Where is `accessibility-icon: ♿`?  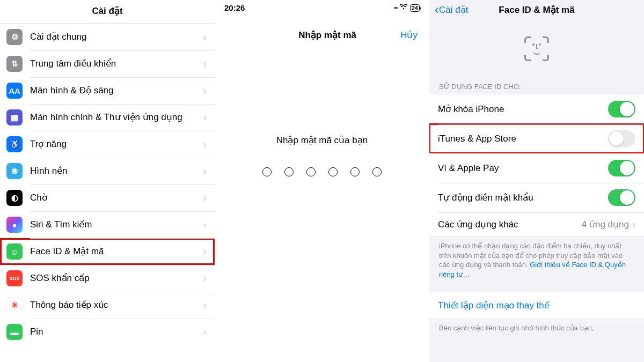
accessibility-icon: ♿ is located at coordinates (14, 144).